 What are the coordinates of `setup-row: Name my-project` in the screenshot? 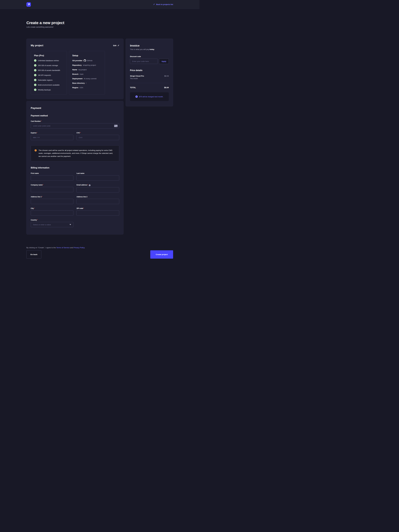 It's located at (87, 70).